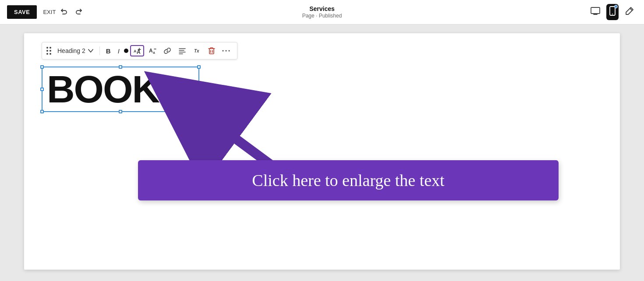  I want to click on italic-icon: I, so click(119, 51).